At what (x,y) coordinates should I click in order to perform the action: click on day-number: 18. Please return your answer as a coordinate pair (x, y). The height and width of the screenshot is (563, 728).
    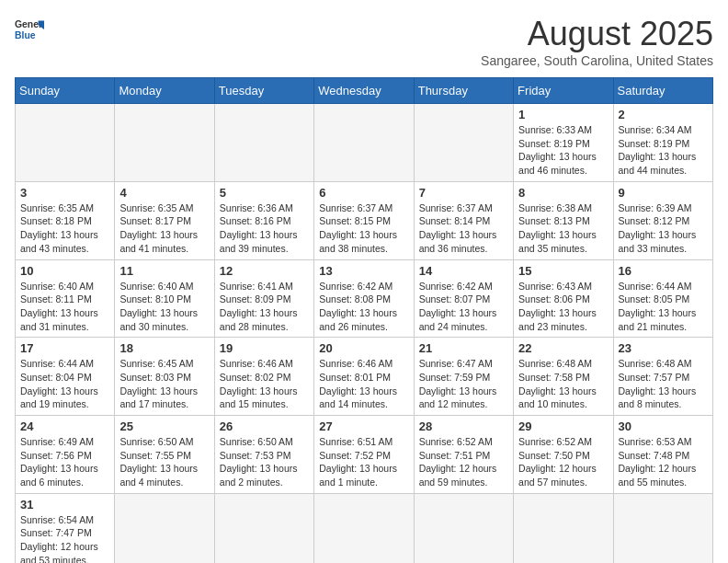
    Looking at the image, I should click on (164, 348).